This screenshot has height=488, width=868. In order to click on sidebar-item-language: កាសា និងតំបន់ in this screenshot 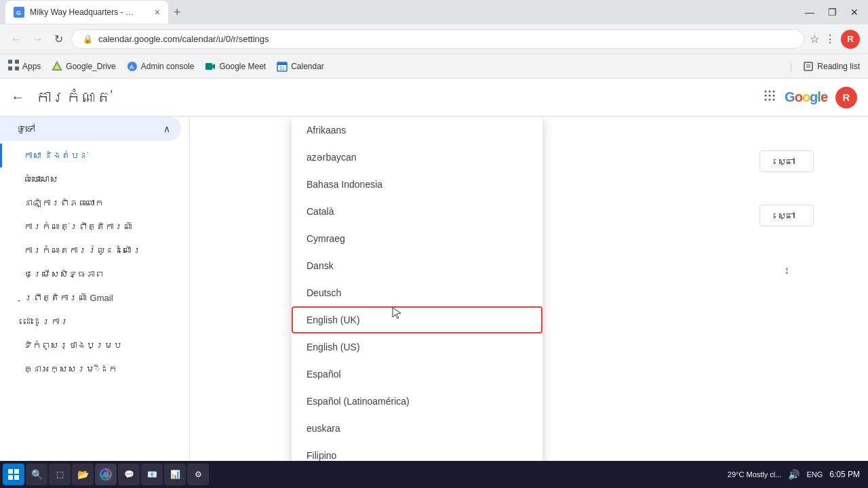, I will do `click(95, 156)`.